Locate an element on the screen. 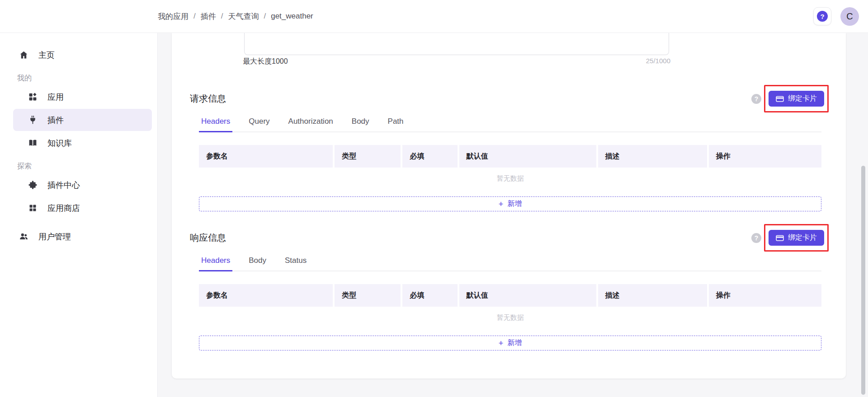 Image resolution: width=868 pixels, height=397 pixels. response-tabs: Headers Body Status is located at coordinates (510, 264).